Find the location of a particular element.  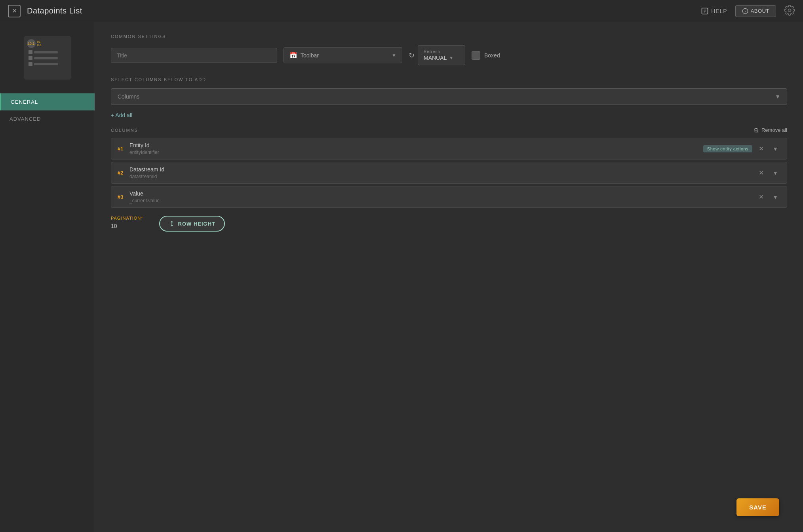

remove-all-label: Remove all is located at coordinates (774, 130).